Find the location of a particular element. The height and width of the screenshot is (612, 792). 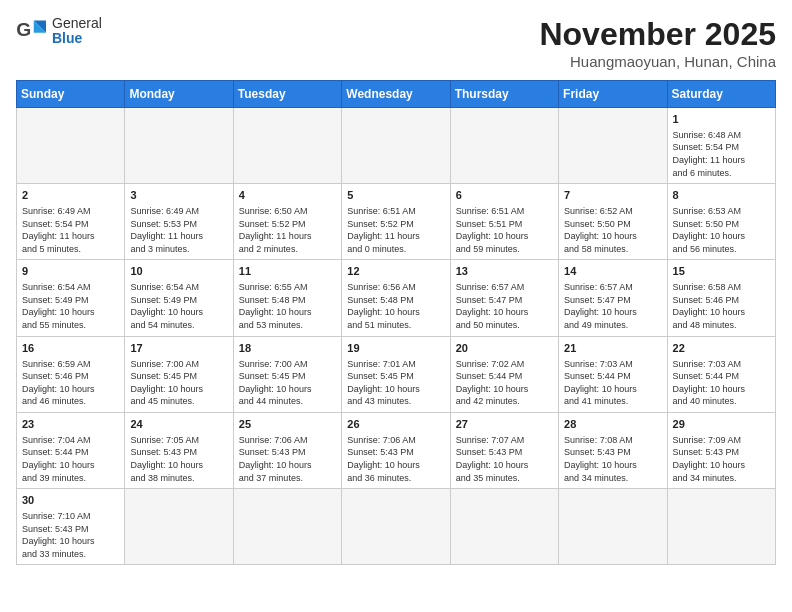

day-info: Sunrise: 7:07 AM Sunset: 5:43 PM Dayligh… is located at coordinates (504, 459).